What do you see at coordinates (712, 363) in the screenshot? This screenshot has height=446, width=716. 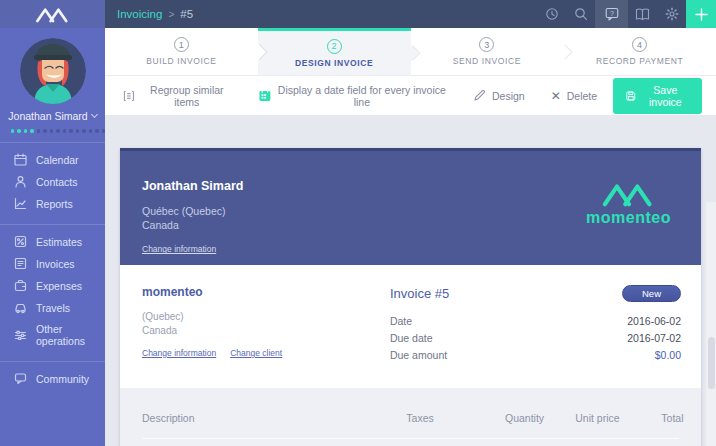 I see `scrollbar-thumb` at bounding box center [712, 363].